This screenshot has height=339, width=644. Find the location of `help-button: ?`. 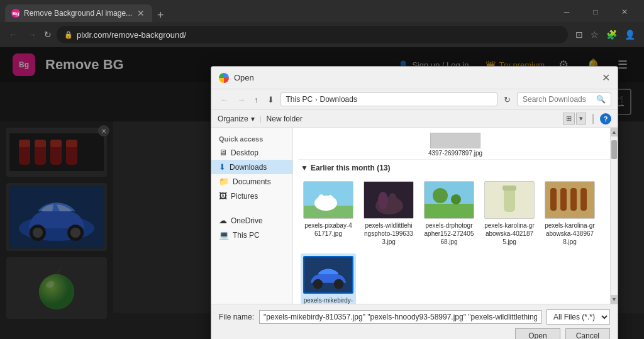

help-button: ? is located at coordinates (606, 119).